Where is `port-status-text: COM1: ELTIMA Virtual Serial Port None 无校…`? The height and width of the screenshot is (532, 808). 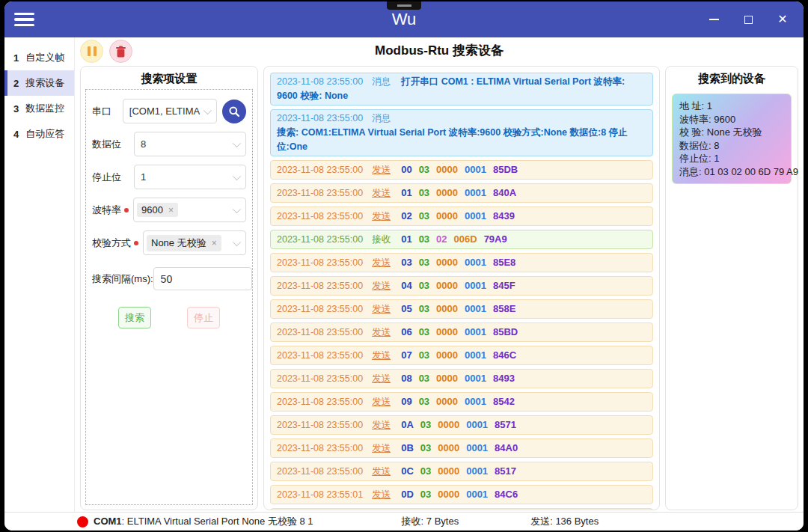 port-status-text: COM1: ELTIMA Virtual Serial Port None 无校… is located at coordinates (203, 522).